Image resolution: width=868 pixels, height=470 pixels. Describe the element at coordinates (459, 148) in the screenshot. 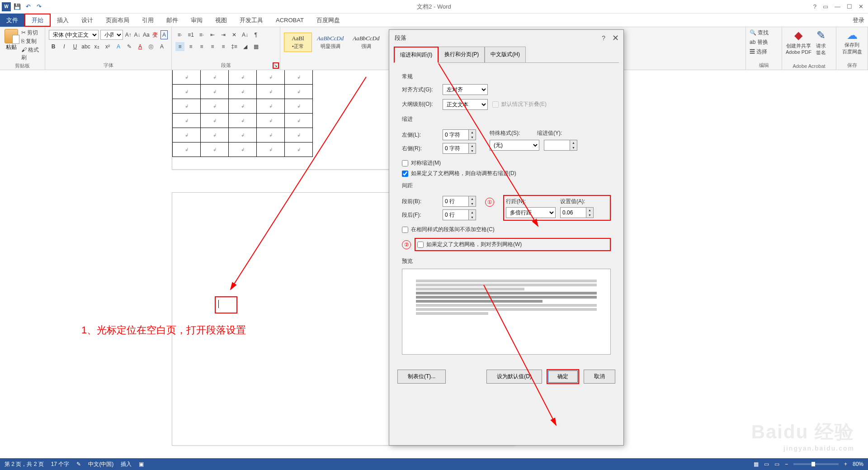

I see `right-indent-spinner: ▲▼` at that location.